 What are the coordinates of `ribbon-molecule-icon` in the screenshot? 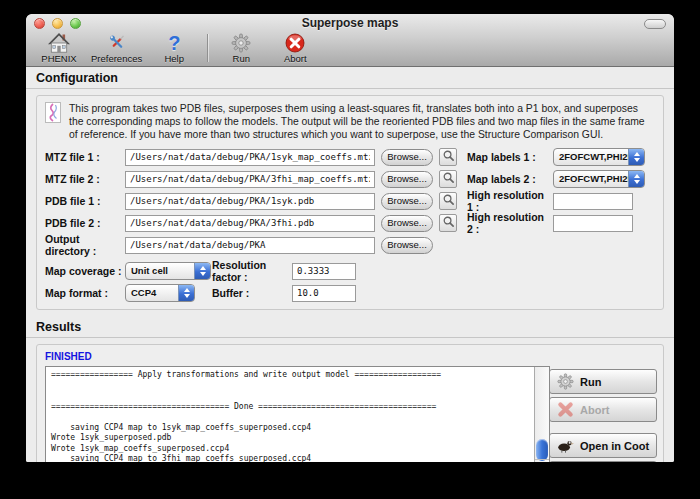 It's located at (53, 122).